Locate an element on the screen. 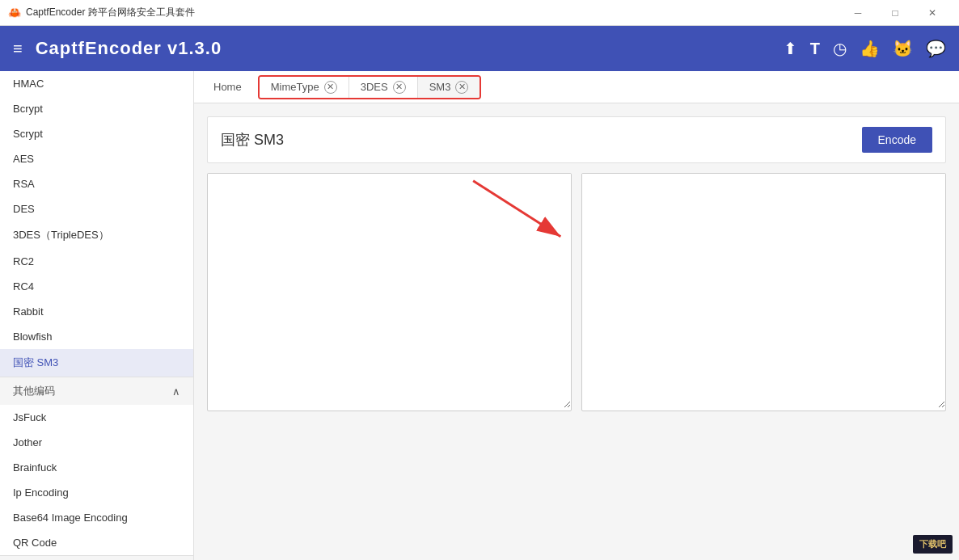 This screenshot has height=560, width=959. tab-sm3-label: SM3 is located at coordinates (440, 87).